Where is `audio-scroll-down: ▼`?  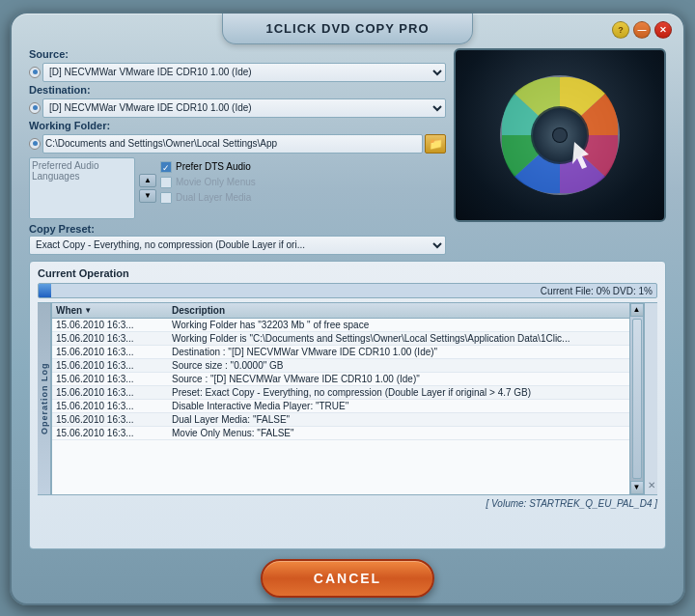 audio-scroll-down: ▼ is located at coordinates (148, 196).